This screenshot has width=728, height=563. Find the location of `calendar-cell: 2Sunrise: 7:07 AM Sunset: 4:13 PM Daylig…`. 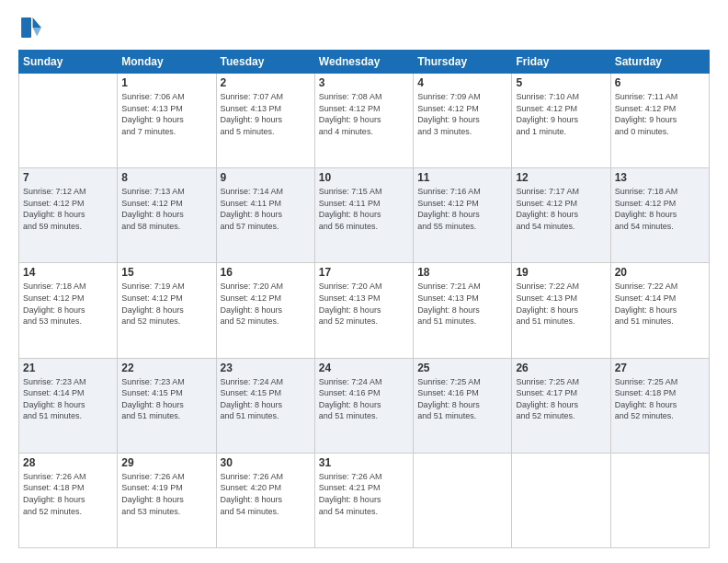

calendar-cell: 2Sunrise: 7:07 AM Sunset: 4:13 PM Daylig… is located at coordinates (265, 121).